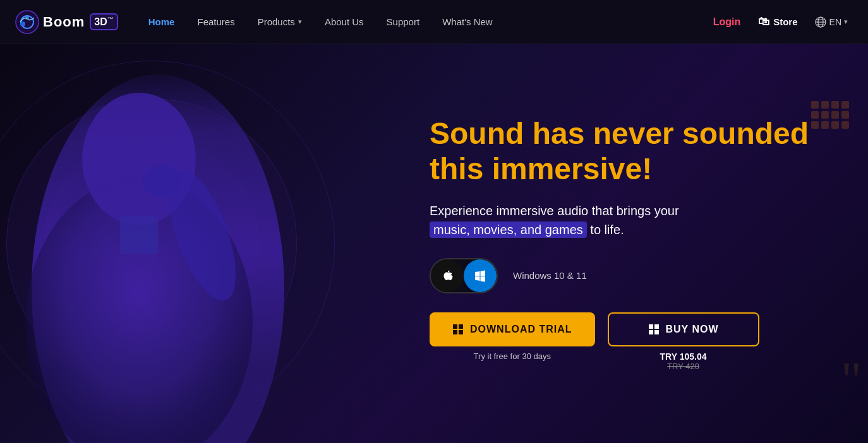 The image size is (868, 443). I want to click on store-button: 🛍 Store, so click(778, 21).